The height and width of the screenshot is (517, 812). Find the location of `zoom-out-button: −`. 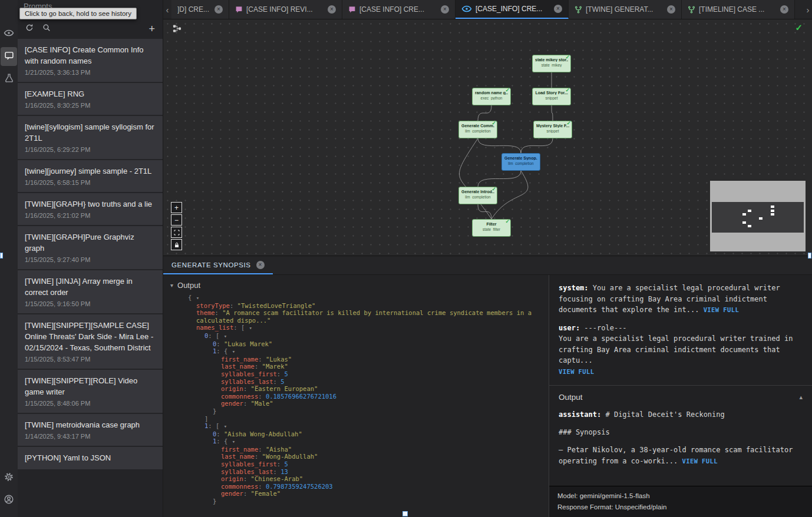

zoom-out-button: − is located at coordinates (177, 220).